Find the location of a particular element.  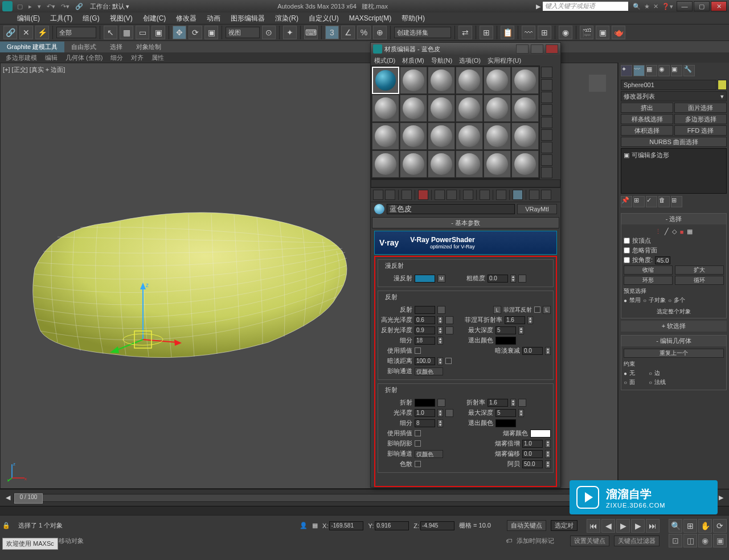

y-coord is located at coordinates (392, 526).